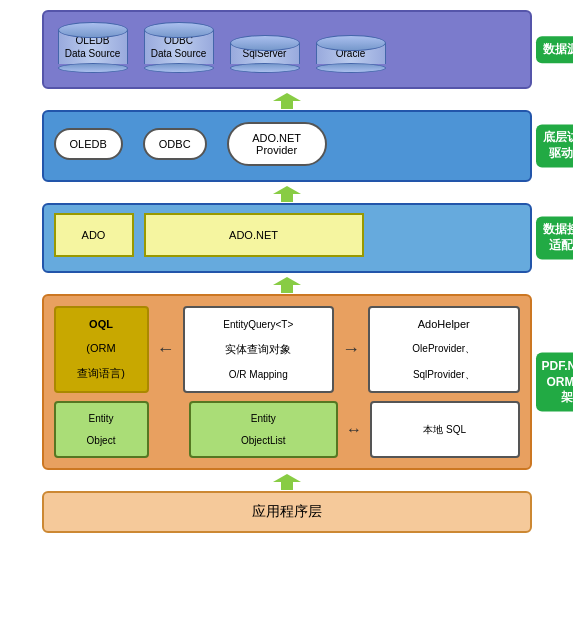 Image resolution: width=573 pixels, height=620 pixels. I want to click on driver-items: OLEDB ODBC ADO.NETProvider, so click(287, 144).